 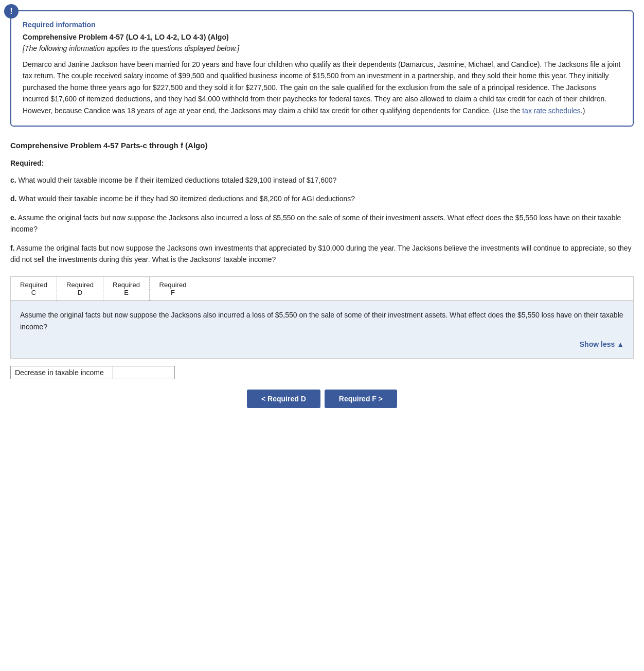 What do you see at coordinates (34, 289) in the screenshot?
I see `tab-required-c: Required C` at bounding box center [34, 289].